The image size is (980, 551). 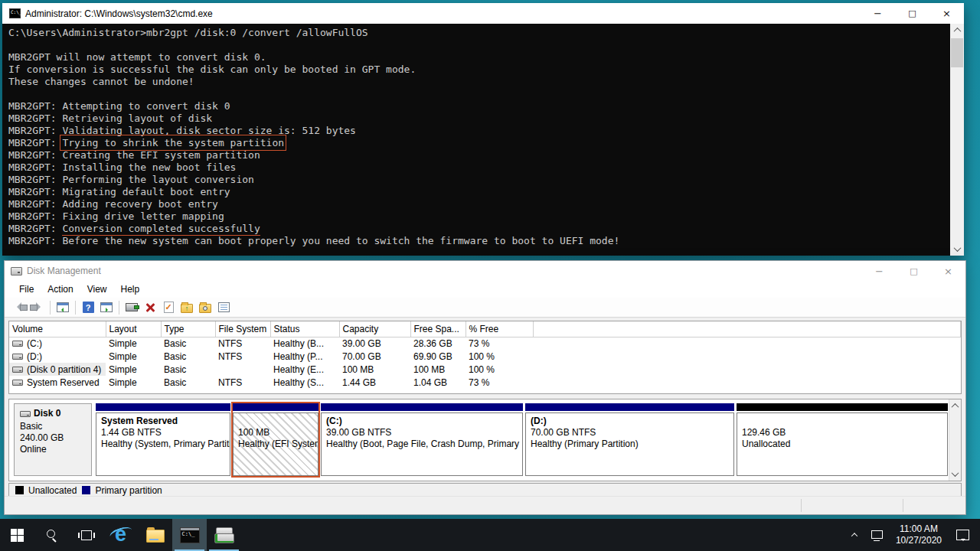 What do you see at coordinates (485, 383) in the screenshot?
I see `volume-row: System ReservedSimpleBasicNTFSHealthy (S…` at bounding box center [485, 383].